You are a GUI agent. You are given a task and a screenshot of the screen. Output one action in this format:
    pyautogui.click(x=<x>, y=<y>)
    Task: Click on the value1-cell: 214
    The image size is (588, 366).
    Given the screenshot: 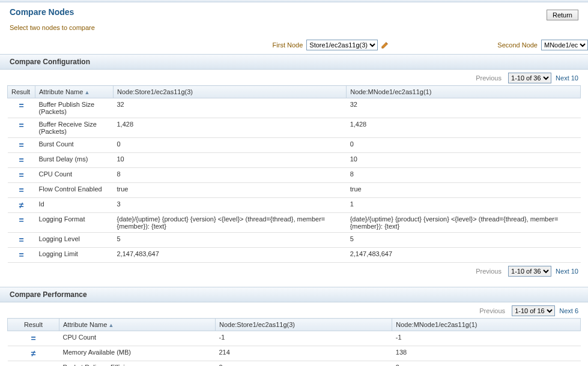 What is the action you would take?
    pyautogui.click(x=304, y=354)
    